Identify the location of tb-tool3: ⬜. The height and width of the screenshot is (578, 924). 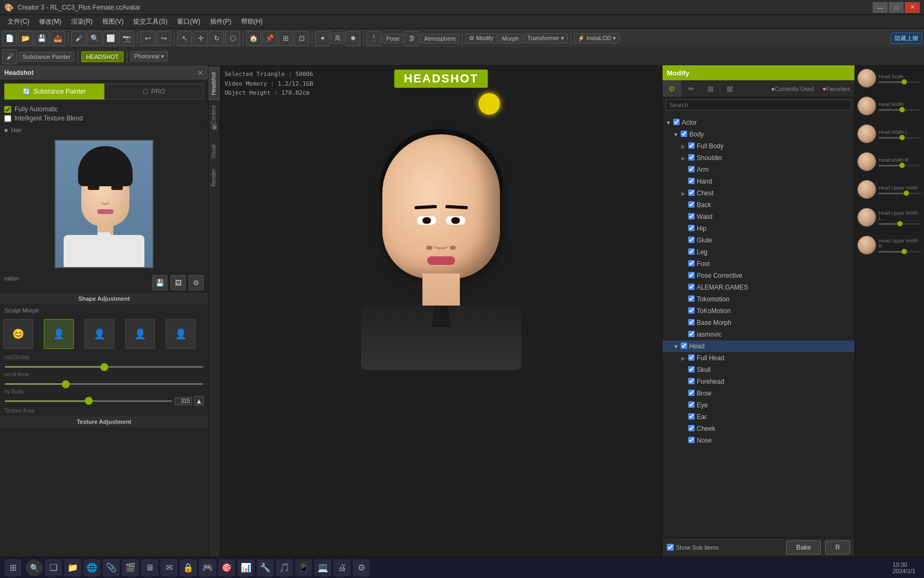
(111, 39).